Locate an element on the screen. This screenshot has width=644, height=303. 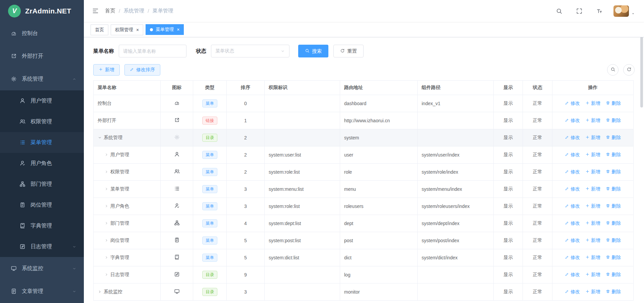
fullscreen-icon is located at coordinates (579, 11).